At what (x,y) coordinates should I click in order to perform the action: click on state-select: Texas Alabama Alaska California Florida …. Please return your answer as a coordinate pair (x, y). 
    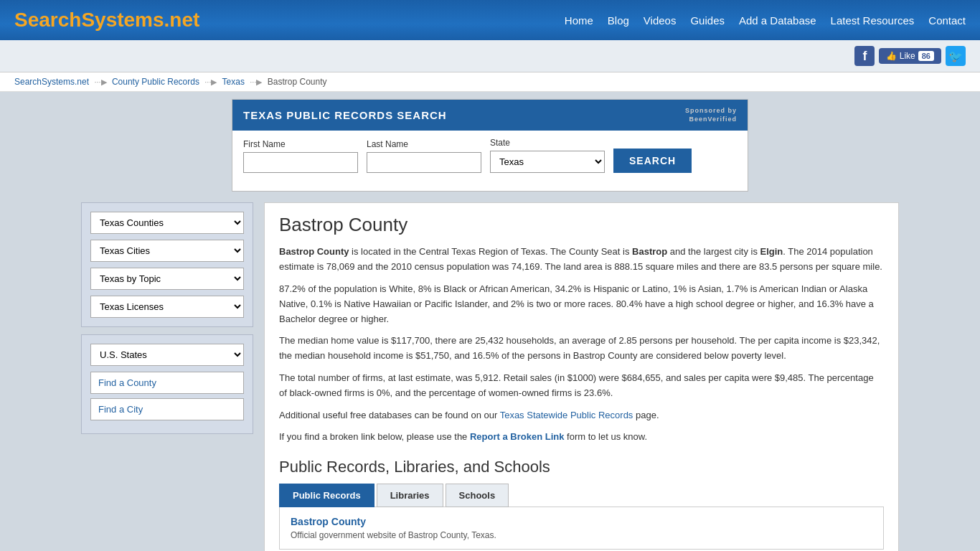
    Looking at the image, I should click on (547, 162).